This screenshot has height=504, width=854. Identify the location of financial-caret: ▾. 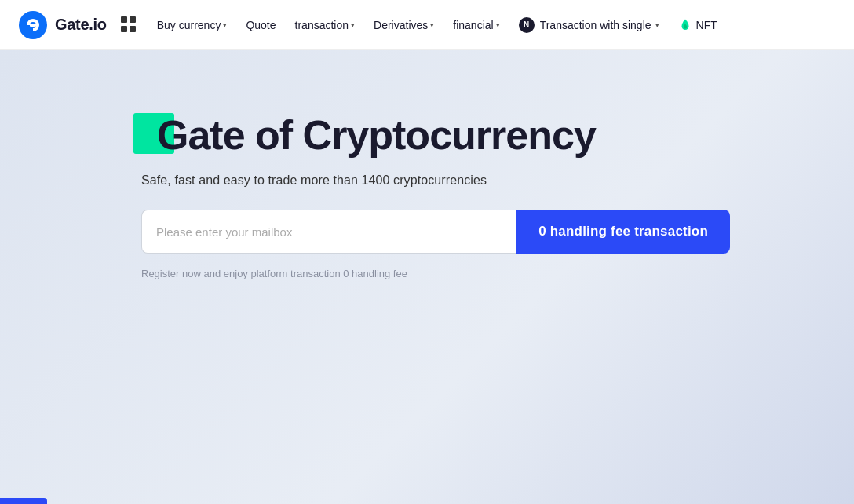
(498, 25).